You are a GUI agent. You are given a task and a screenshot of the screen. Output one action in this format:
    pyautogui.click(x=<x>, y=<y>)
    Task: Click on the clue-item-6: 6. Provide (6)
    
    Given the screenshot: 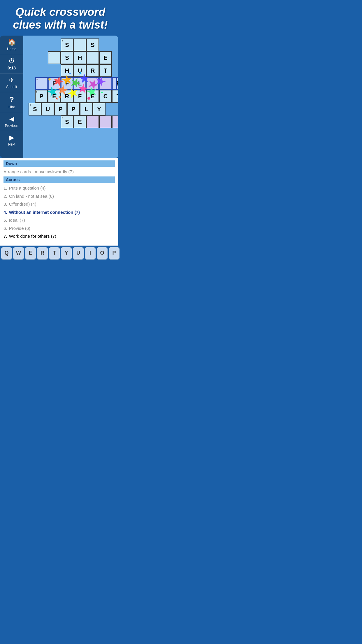 What is the action you would take?
    pyautogui.click(x=59, y=228)
    